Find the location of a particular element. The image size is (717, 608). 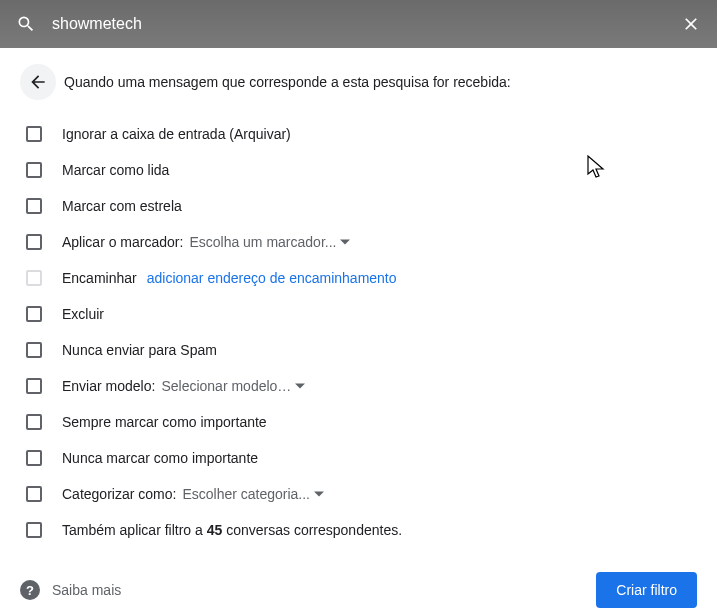

checkbox-send-template is located at coordinates (34, 386).